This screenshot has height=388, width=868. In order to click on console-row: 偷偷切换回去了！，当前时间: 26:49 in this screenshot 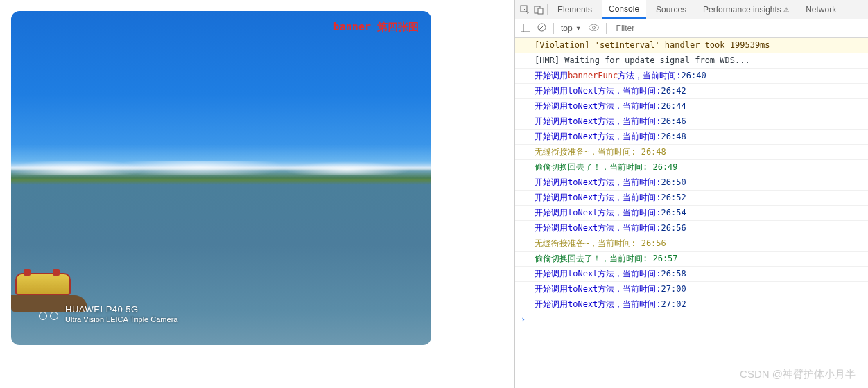, I will do `click(692, 168)`.